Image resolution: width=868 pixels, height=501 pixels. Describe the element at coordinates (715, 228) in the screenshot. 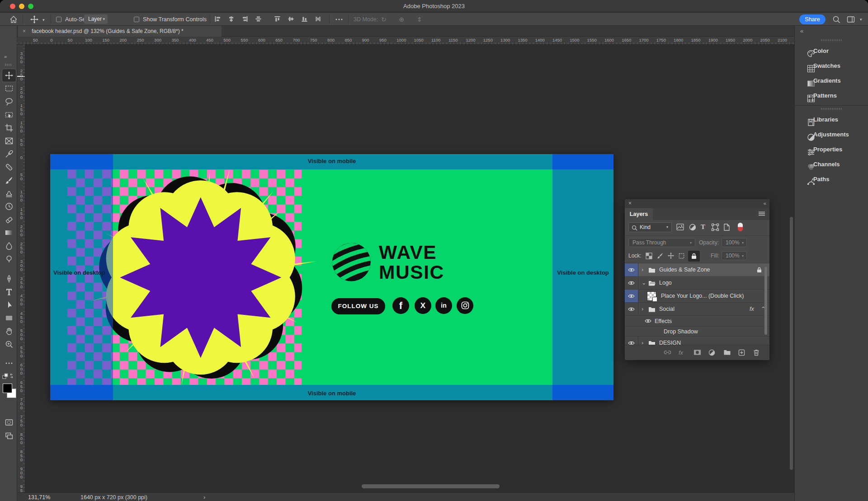

I see `filter-shape-icon` at that location.